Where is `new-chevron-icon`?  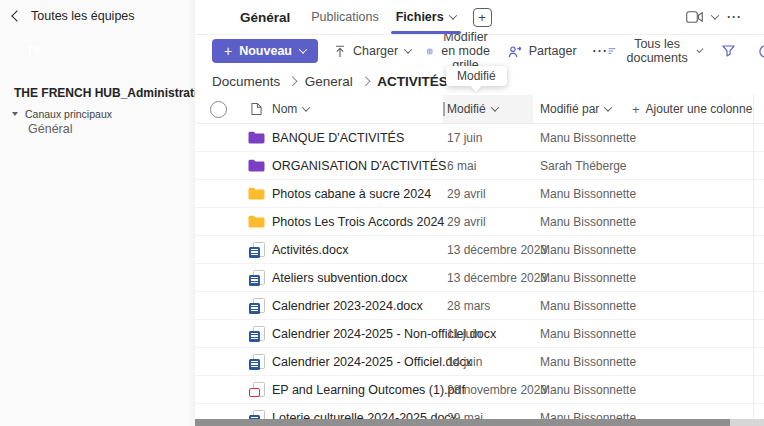
new-chevron-icon is located at coordinates (303, 49).